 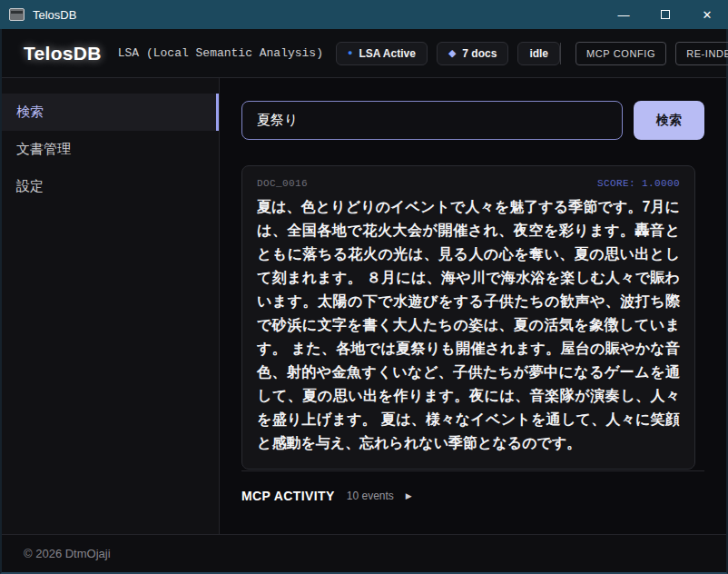 What do you see at coordinates (624, 15) in the screenshot?
I see `minimize-button: —` at bounding box center [624, 15].